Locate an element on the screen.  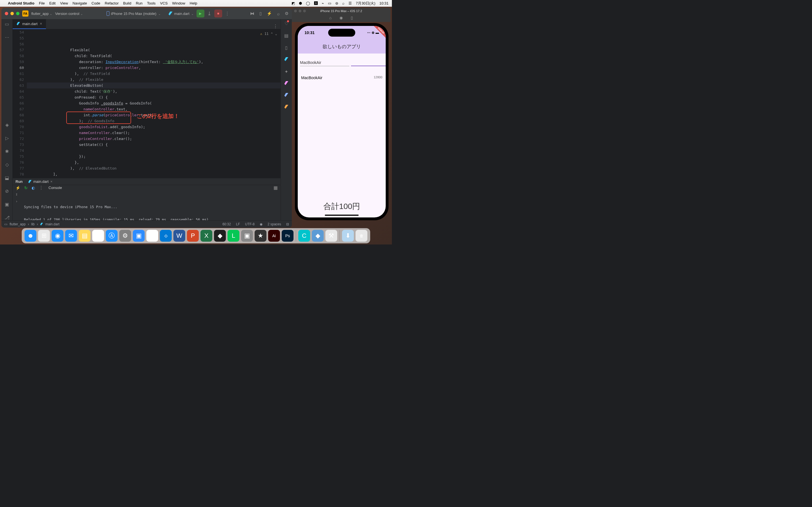
sim-home-icon: ⌂ is located at coordinates (330, 18).